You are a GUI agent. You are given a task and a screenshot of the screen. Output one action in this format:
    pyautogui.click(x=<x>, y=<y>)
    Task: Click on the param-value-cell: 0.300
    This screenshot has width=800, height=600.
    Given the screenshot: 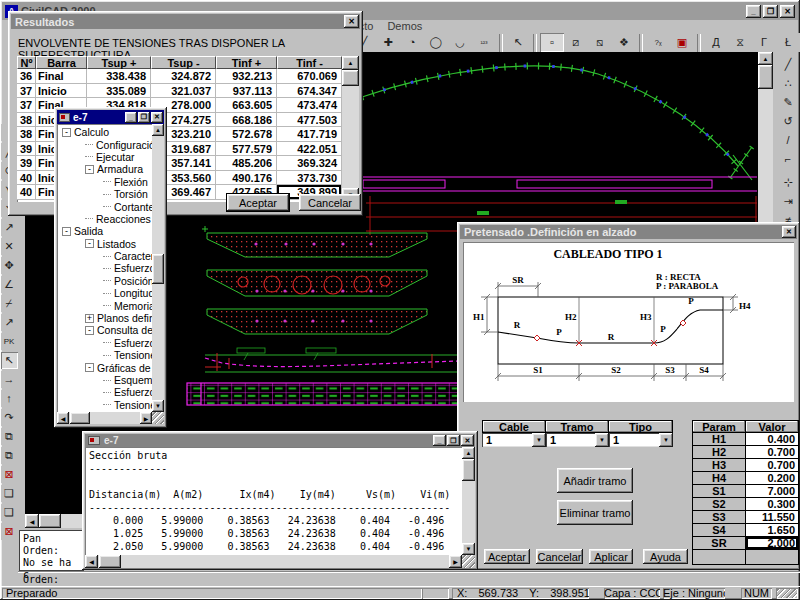 What is the action you would take?
    pyautogui.click(x=772, y=504)
    